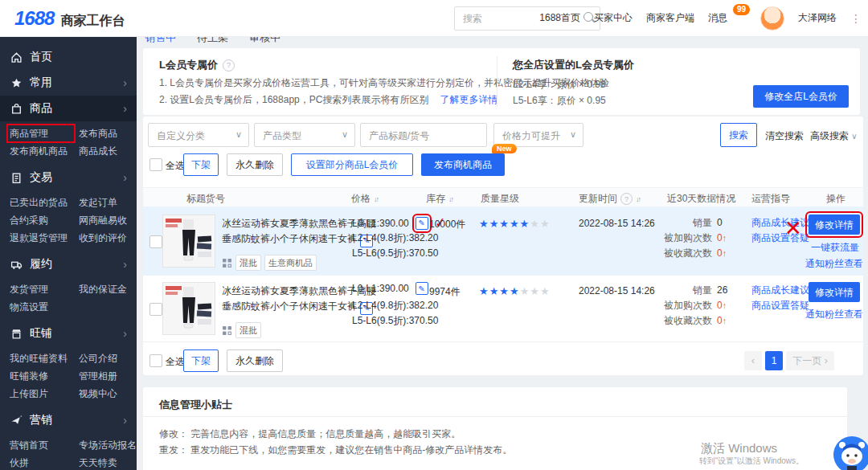 The image size is (868, 470). What do you see at coordinates (850, 453) in the screenshot?
I see `chat-mascot-button` at bounding box center [850, 453].